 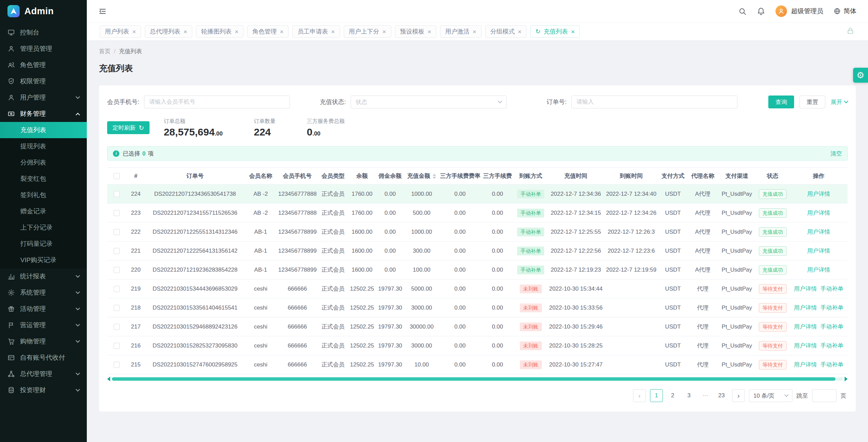 I want to click on app-logo: Admin, so click(x=43, y=11).